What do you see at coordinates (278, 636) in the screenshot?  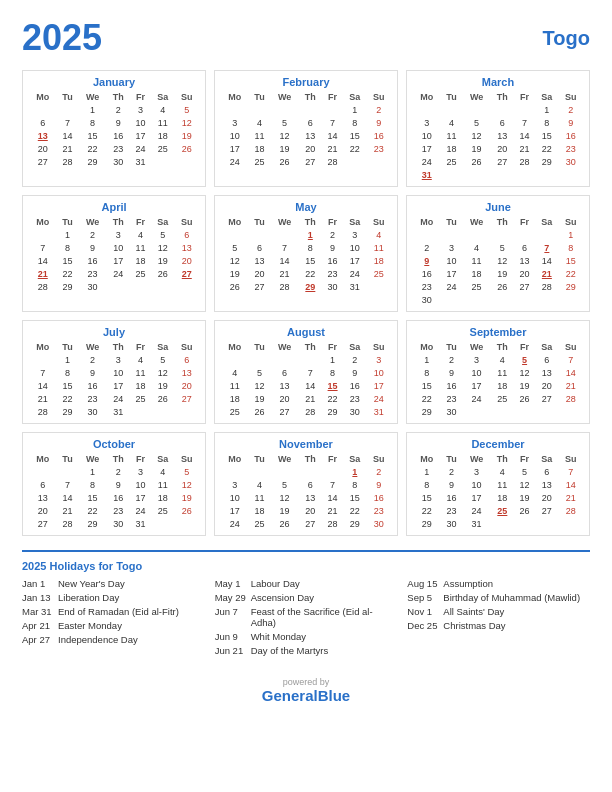 I see `holiday-name: Whit Monday` at bounding box center [278, 636].